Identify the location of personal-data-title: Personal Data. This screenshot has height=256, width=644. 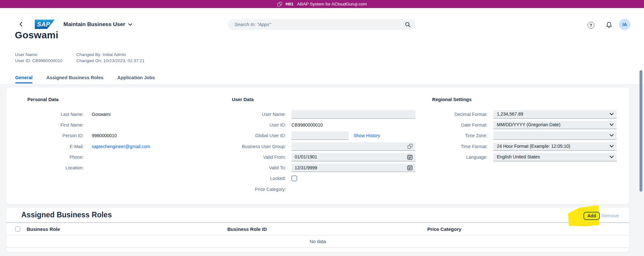
(118, 100).